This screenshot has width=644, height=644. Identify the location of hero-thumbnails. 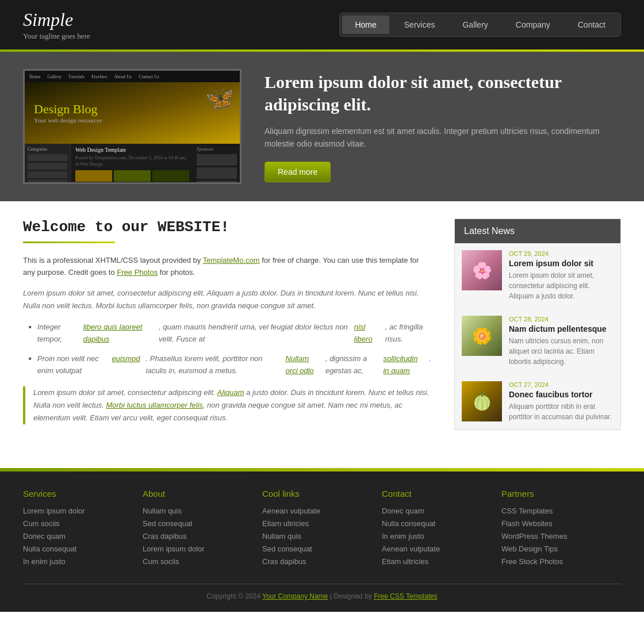
(132, 177).